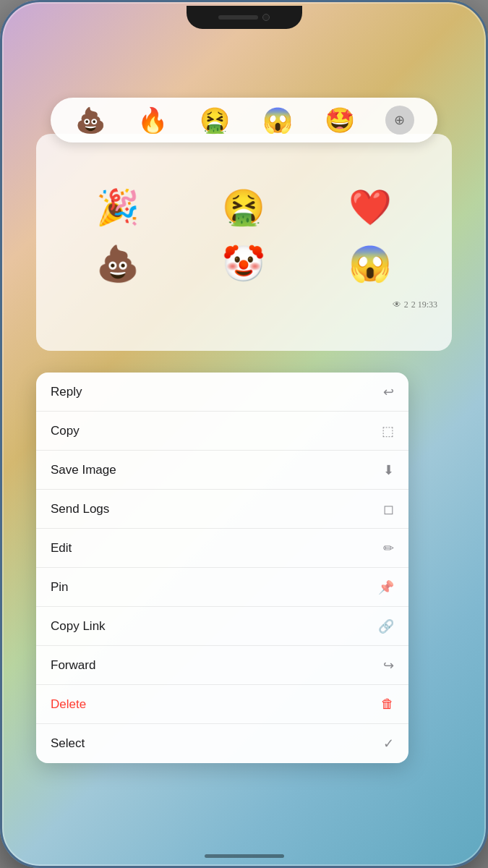 The height and width of the screenshot is (868, 488). What do you see at coordinates (244, 856) in the screenshot?
I see `home-indicator` at bounding box center [244, 856].